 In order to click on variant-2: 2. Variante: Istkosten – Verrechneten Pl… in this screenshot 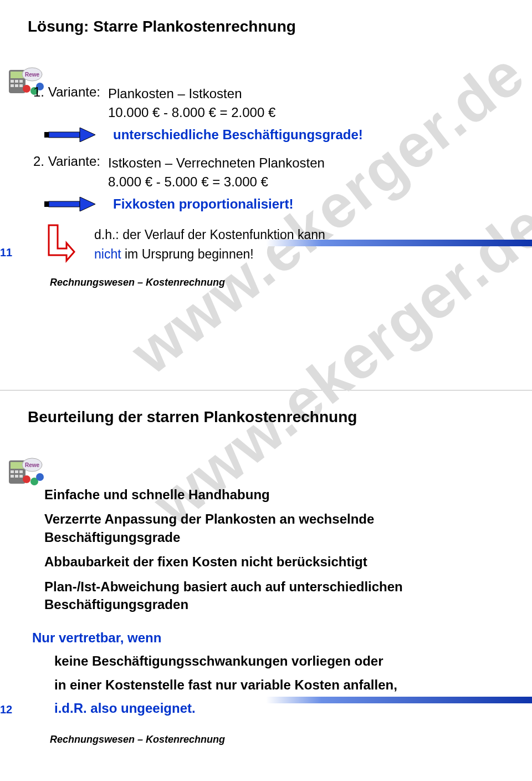, I will do `click(269, 172)`.